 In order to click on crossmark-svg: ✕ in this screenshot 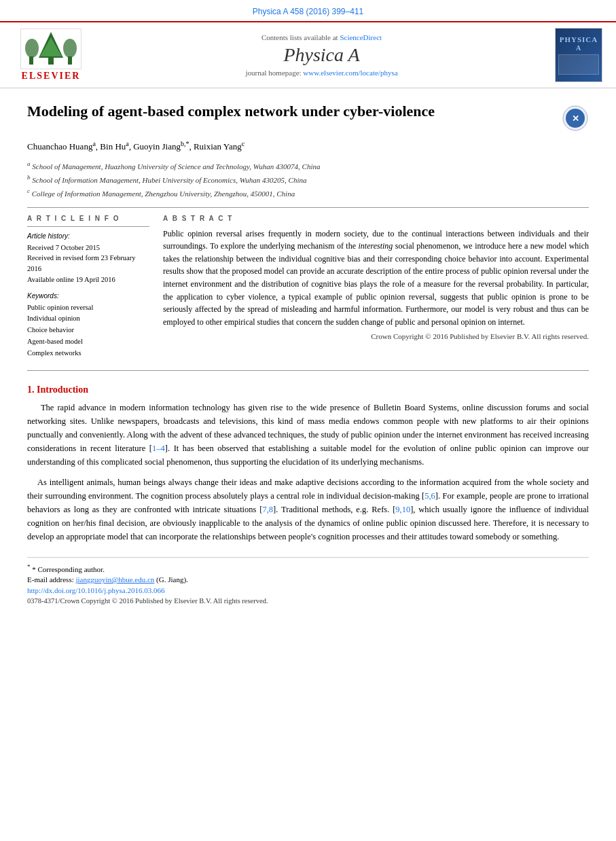, I will do `click(575, 118)`.